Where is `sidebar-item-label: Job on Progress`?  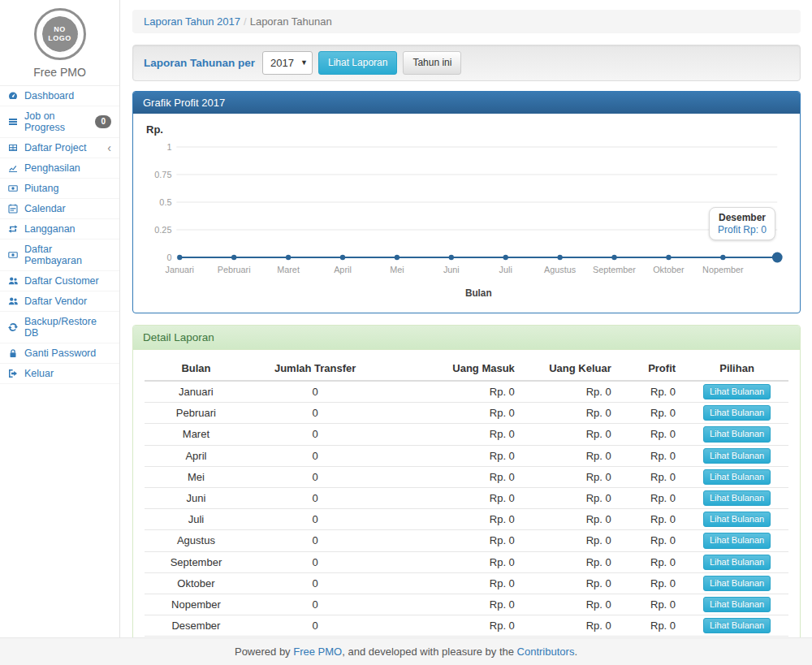
sidebar-item-label: Job on Progress is located at coordinates (57, 122).